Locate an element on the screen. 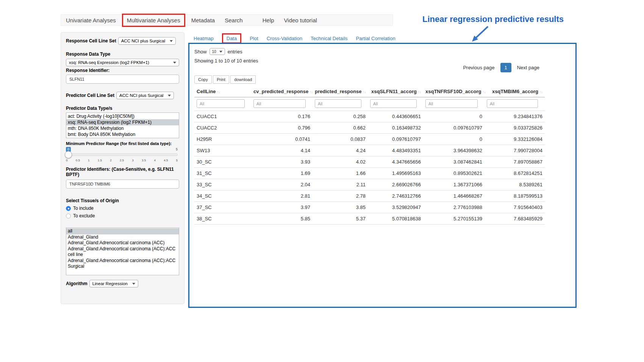 The image size is (644, 362). xsqslfn11-accorg-cell: 0.097610797 is located at coordinates (395, 139).